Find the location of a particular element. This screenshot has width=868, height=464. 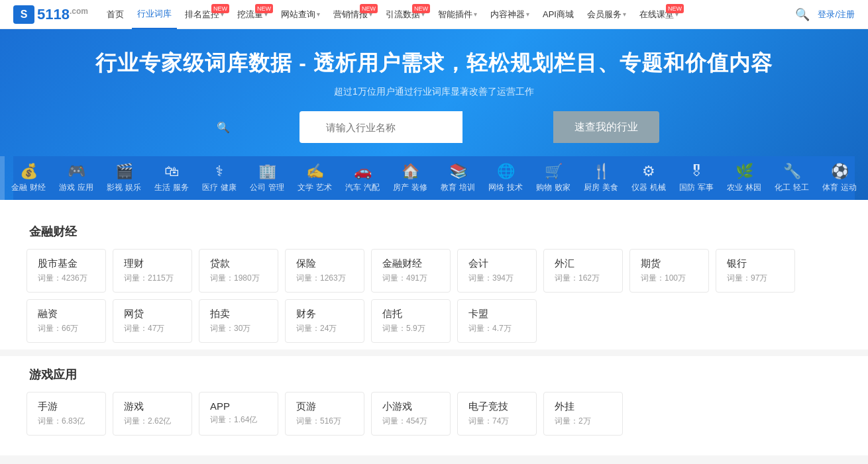

card-count: 词量：4.7万 is located at coordinates (497, 328).